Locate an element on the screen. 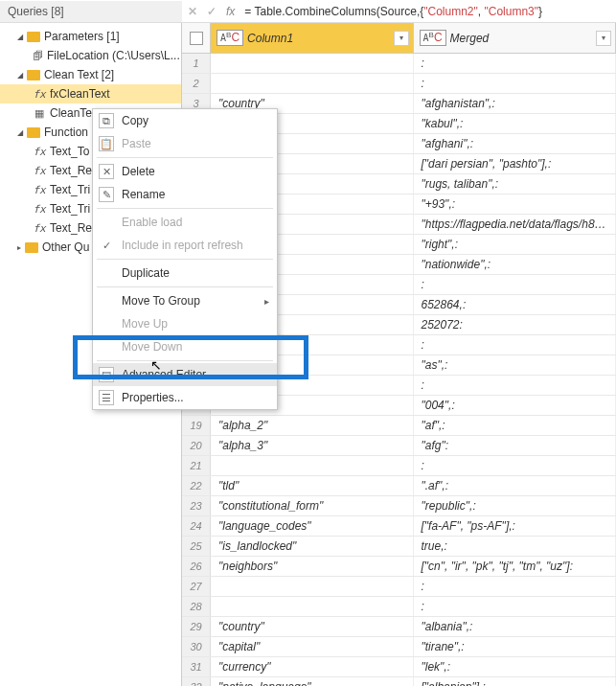  cell-column1: "alpha_3" is located at coordinates (312, 446).